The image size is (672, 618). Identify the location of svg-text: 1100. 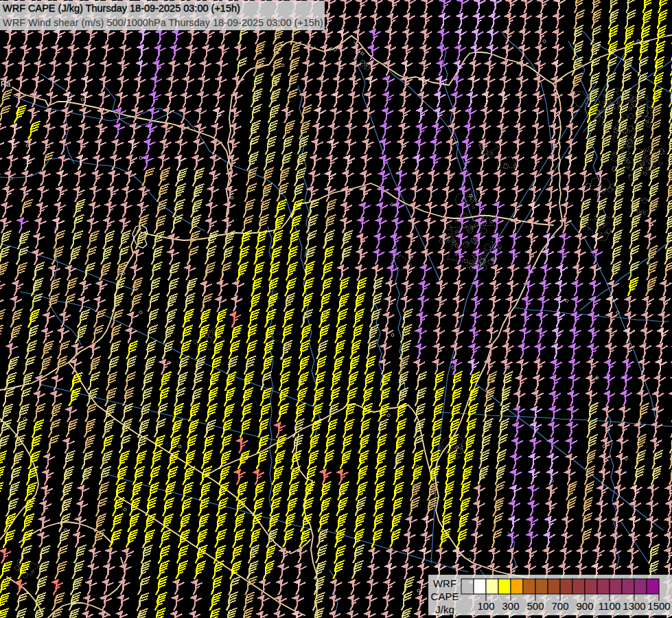
(610, 606).